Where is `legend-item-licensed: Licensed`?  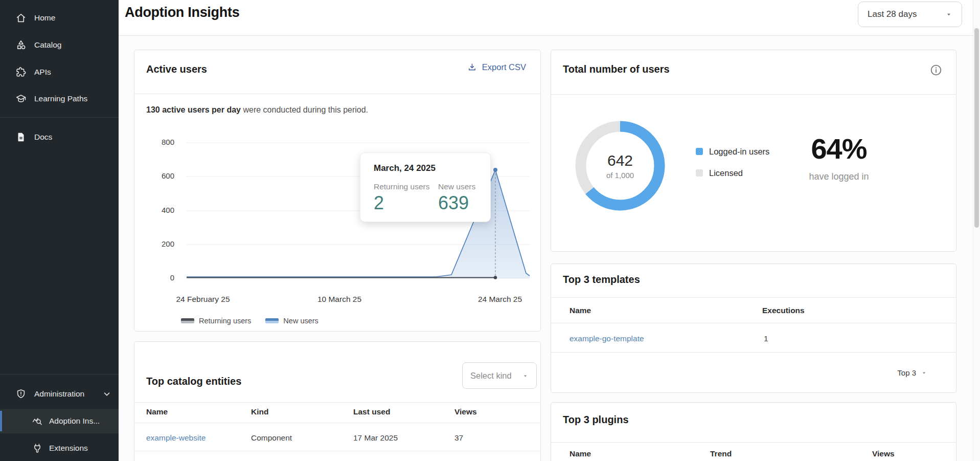
legend-item-licensed: Licensed is located at coordinates (733, 173).